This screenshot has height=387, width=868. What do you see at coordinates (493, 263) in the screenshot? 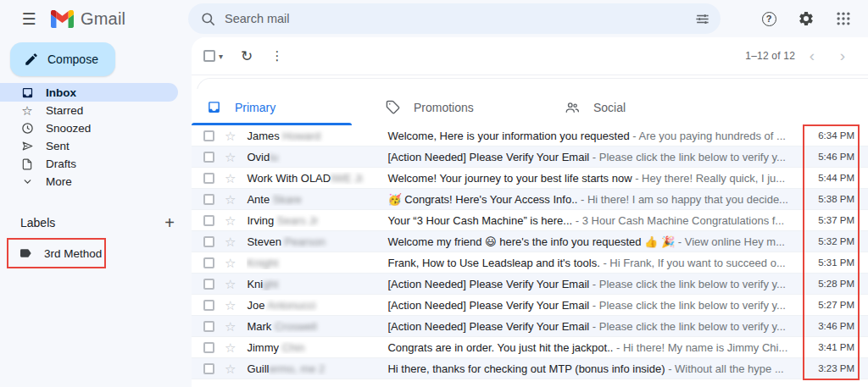
I see `email-subject: Frank, How to Use Leadsleap and it's too…` at bounding box center [493, 263].